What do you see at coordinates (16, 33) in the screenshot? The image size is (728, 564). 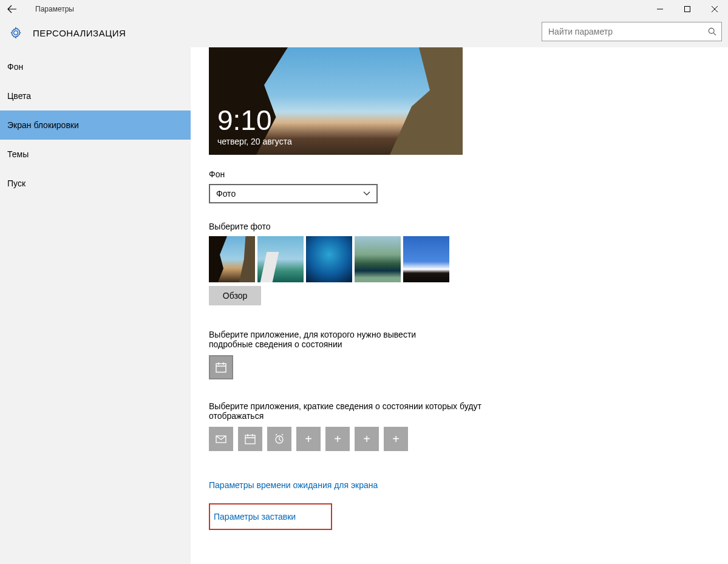 I see `gear-icon` at bounding box center [16, 33].